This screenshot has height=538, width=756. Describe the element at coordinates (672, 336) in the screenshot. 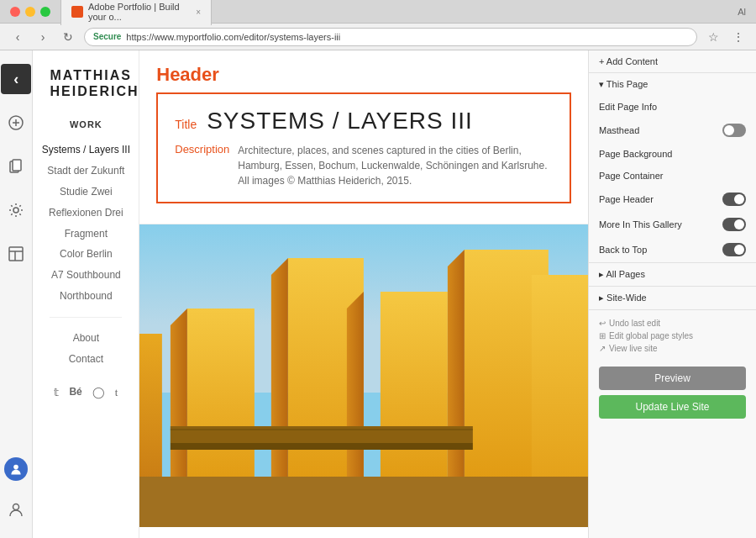

I see `global-styles-item: ⊞ Edit global page styles` at that location.